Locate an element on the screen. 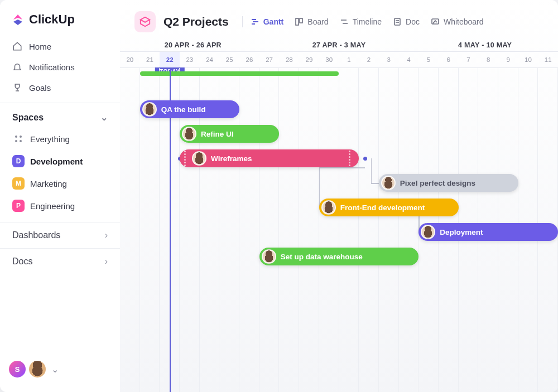  doc-icon is located at coordinates (397, 22).